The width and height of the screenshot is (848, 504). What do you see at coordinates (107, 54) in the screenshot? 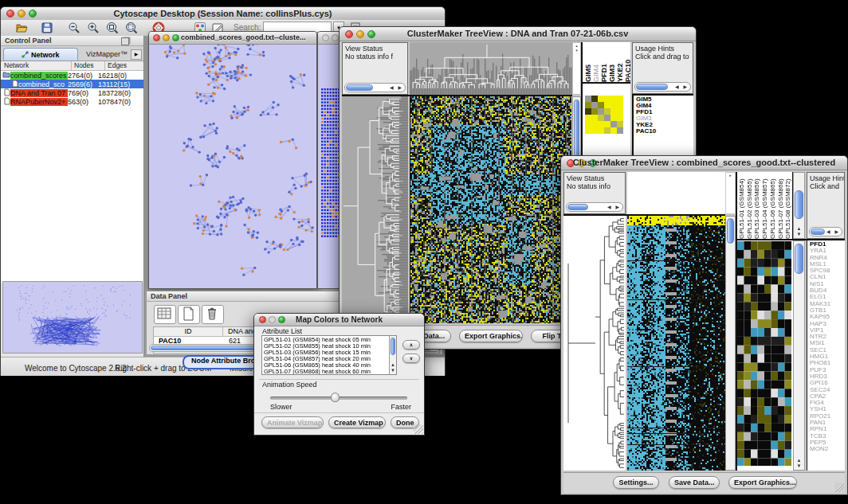
I see `tab-vizmapper: VizMapper™` at bounding box center [107, 54].